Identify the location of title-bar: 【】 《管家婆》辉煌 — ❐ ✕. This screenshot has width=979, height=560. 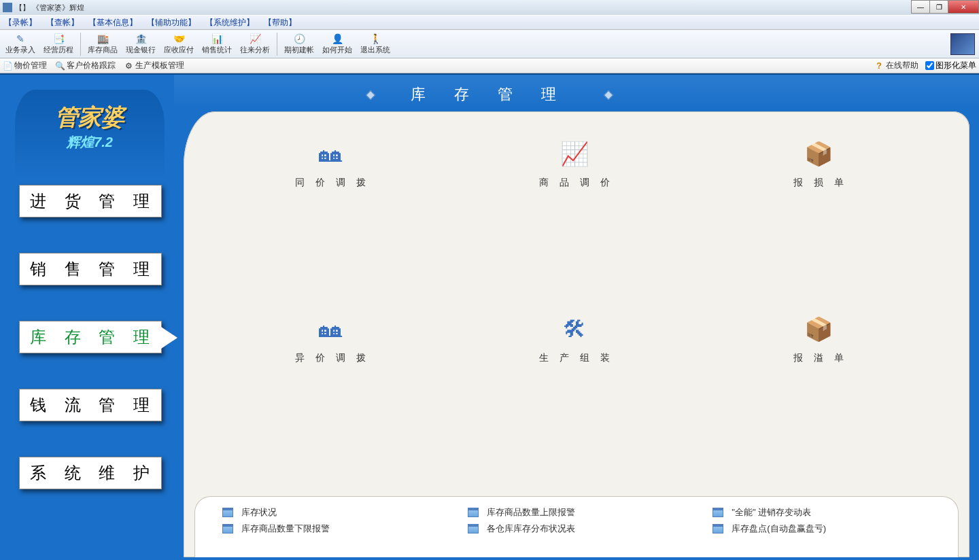
(490, 7).